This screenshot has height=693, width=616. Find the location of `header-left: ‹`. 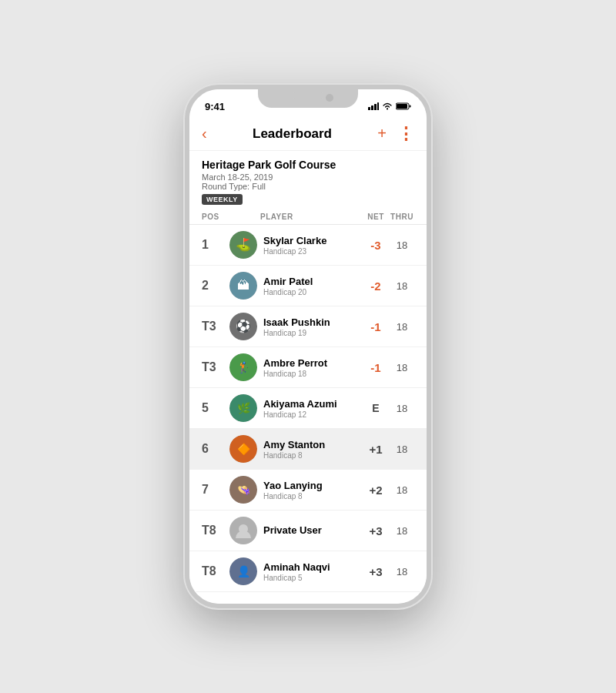

header-left: ‹ is located at coordinates (205, 134).